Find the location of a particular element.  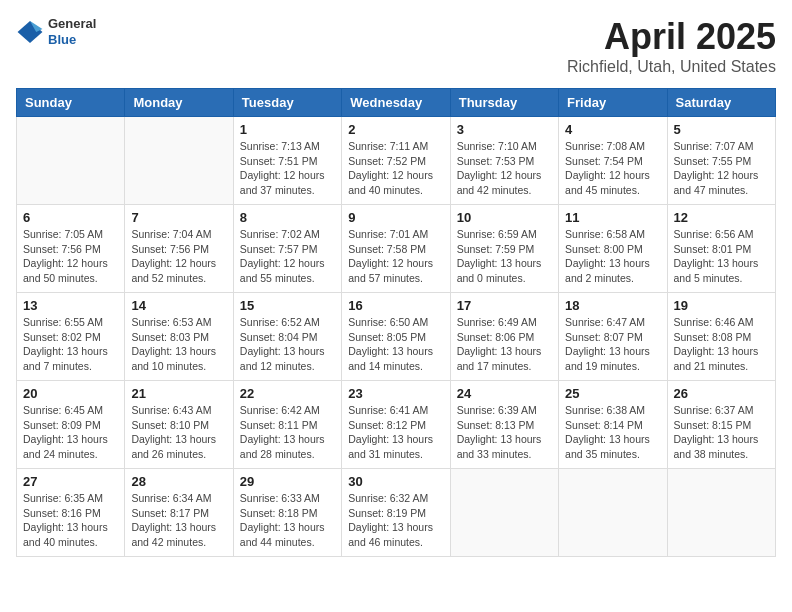

day-info: Sunrise: 6:58 AMSunset: 8:00 PMDaylight:… is located at coordinates (612, 256).